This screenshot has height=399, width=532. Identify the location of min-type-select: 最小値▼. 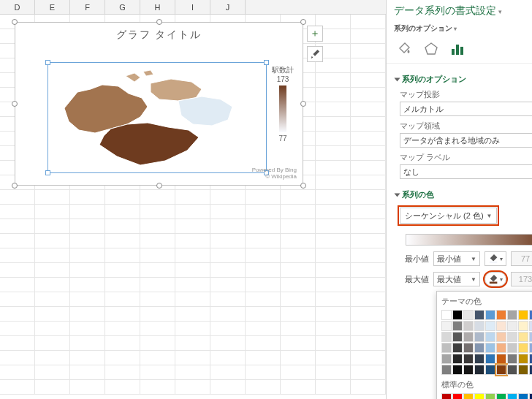
(457, 259).